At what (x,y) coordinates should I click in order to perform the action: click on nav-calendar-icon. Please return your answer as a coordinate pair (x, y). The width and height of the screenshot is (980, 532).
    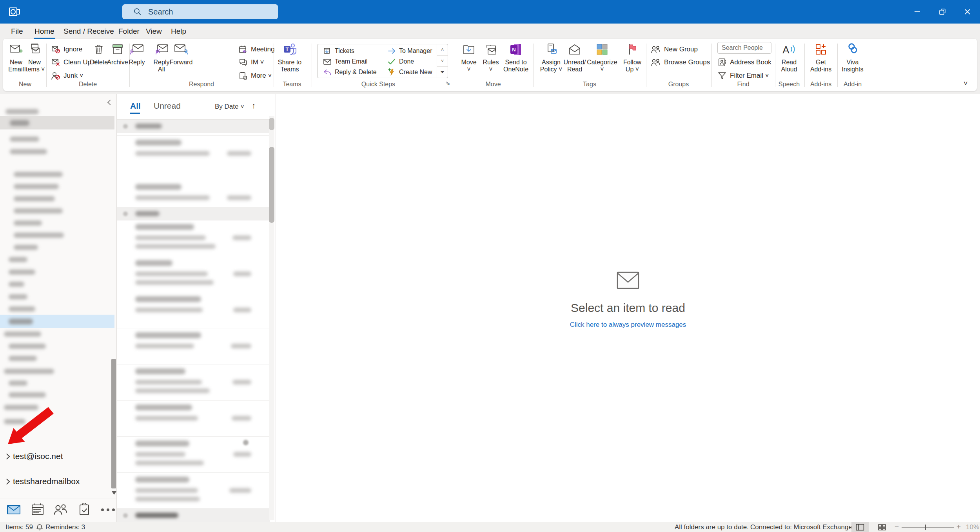
    Looking at the image, I should click on (38, 510).